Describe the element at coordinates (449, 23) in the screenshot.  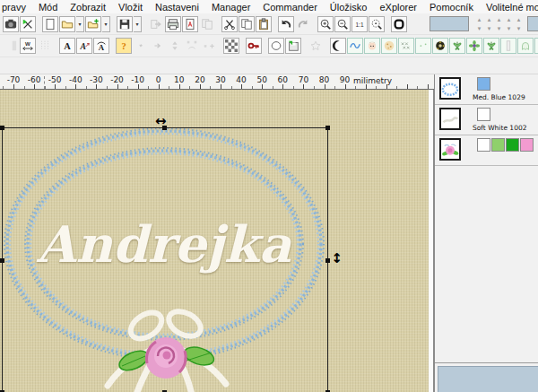
I see `background-color-swatch` at that location.